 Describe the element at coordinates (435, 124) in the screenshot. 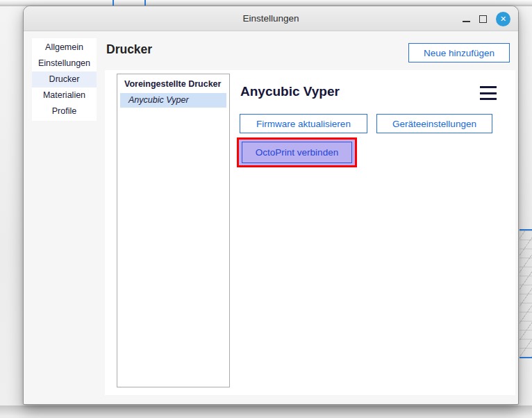

I see `device-settings-button: Geräteeinstellungen` at that location.